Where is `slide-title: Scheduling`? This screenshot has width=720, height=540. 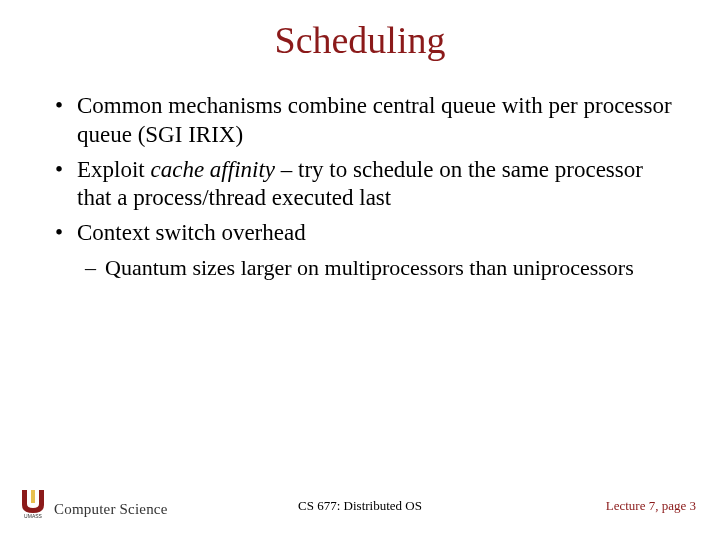
slide-title: Scheduling is located at coordinates (360, 31).